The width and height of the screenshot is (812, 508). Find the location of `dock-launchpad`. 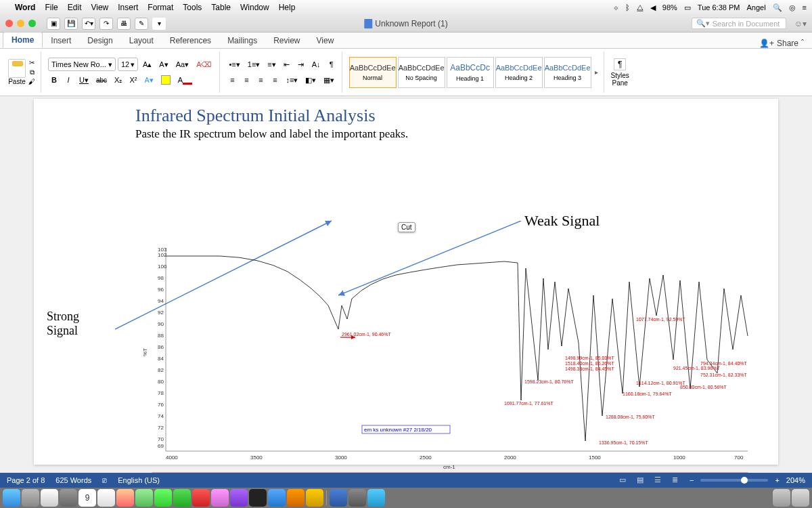

dock-launchpad is located at coordinates (30, 498).